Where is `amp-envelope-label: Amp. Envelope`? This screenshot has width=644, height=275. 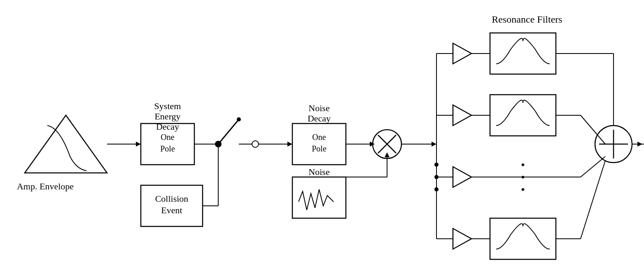 amp-envelope-label: Amp. Envelope is located at coordinates (45, 186).